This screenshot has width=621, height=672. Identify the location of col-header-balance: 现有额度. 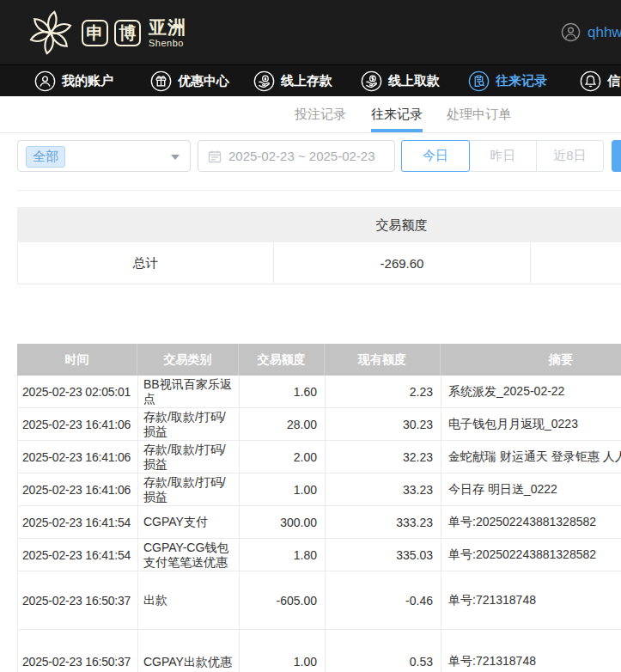
(383, 359).